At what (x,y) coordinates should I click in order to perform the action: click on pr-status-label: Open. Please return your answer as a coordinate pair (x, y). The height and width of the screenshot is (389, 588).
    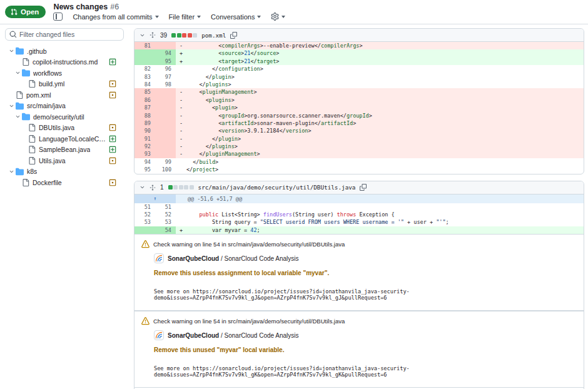
    Looking at the image, I should click on (30, 12).